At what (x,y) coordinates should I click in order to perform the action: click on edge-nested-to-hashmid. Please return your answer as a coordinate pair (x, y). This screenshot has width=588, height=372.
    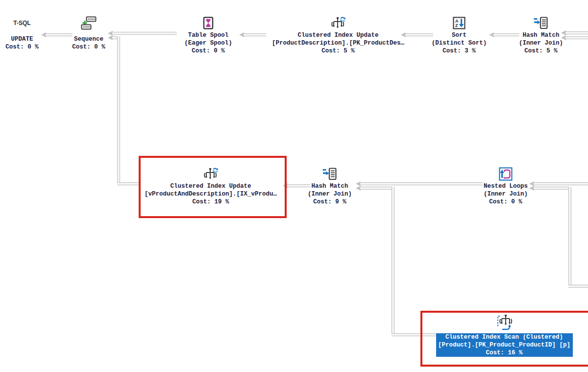
    Looking at the image, I should click on (421, 184).